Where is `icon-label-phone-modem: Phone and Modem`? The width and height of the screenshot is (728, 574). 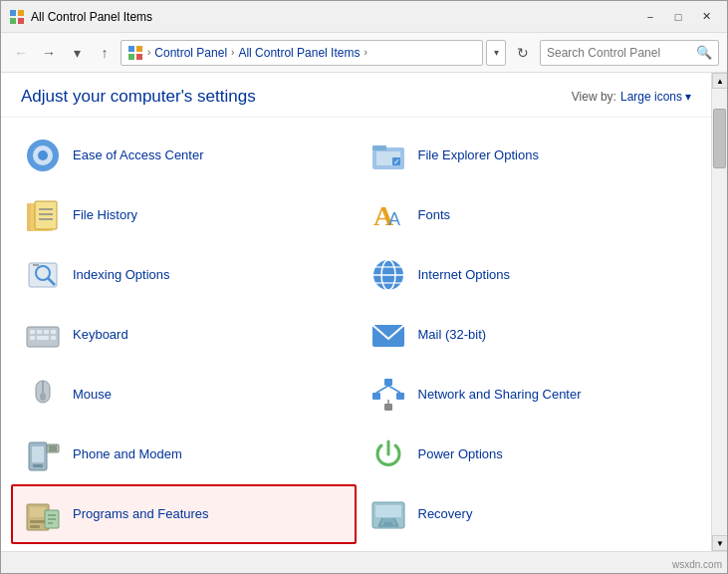
icon-label-phone-modem: Phone and Modem is located at coordinates (127, 454).